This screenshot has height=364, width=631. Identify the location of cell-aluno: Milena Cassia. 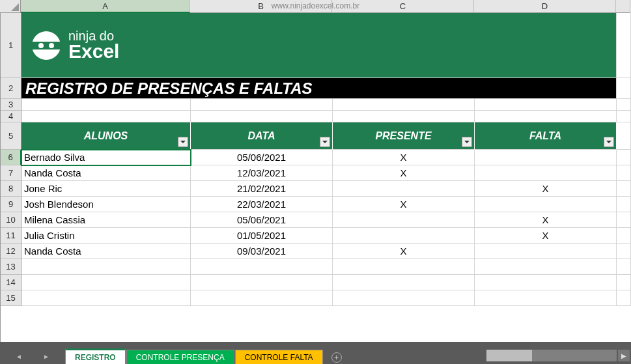
(106, 220).